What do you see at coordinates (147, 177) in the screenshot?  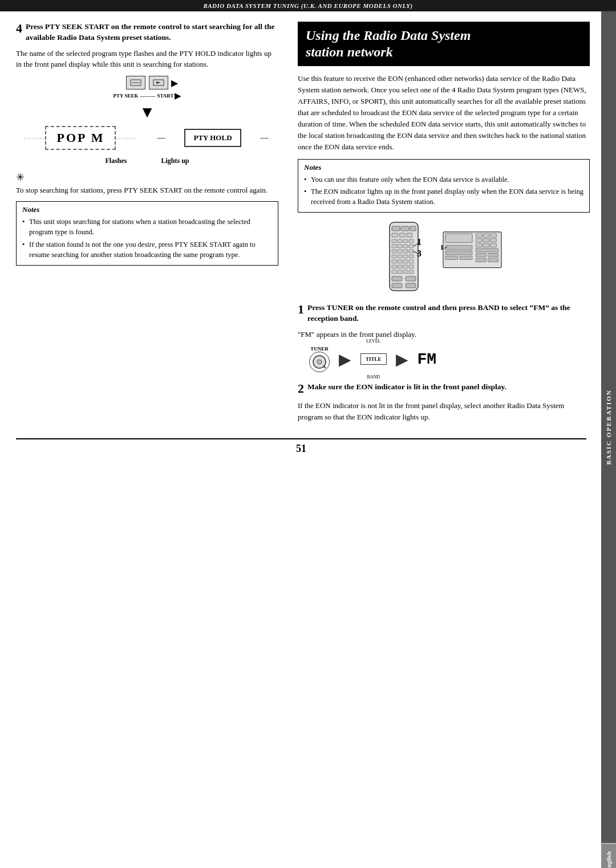 I see `sun-icon: ✳` at bounding box center [147, 177].